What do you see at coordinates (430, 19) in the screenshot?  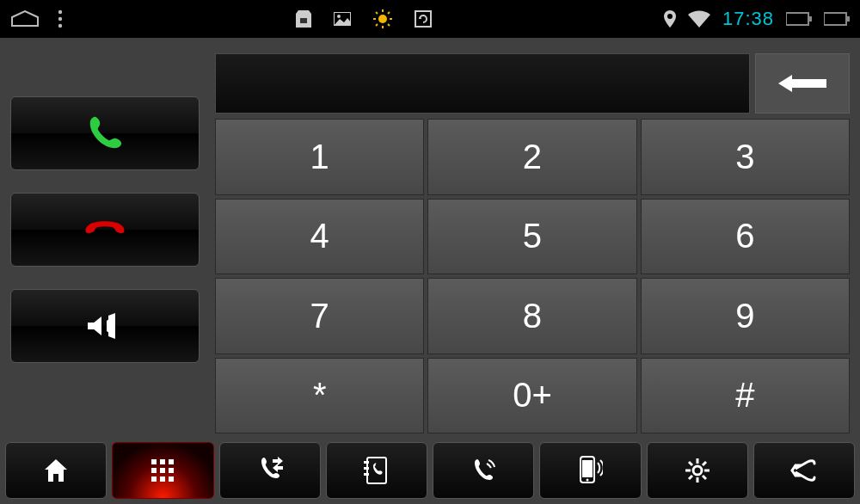 I see `status-bar: 17:38` at bounding box center [430, 19].